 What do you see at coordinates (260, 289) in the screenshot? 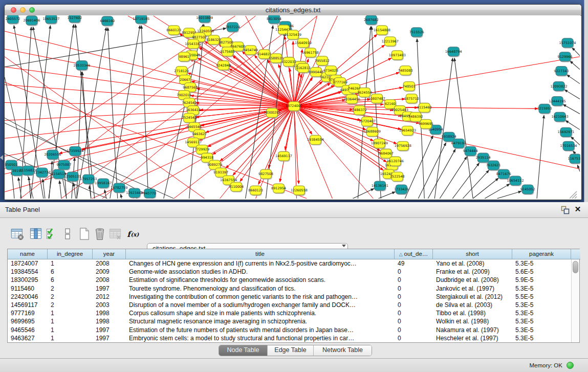
I see `cell: Tourette syndrome. Phenomenology and cla…` at bounding box center [260, 289].